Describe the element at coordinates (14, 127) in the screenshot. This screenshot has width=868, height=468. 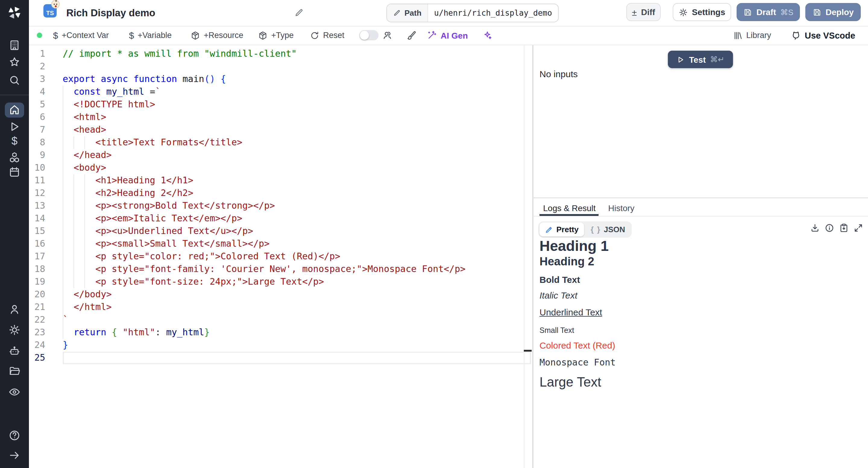
I see `runs-play-icon` at that location.